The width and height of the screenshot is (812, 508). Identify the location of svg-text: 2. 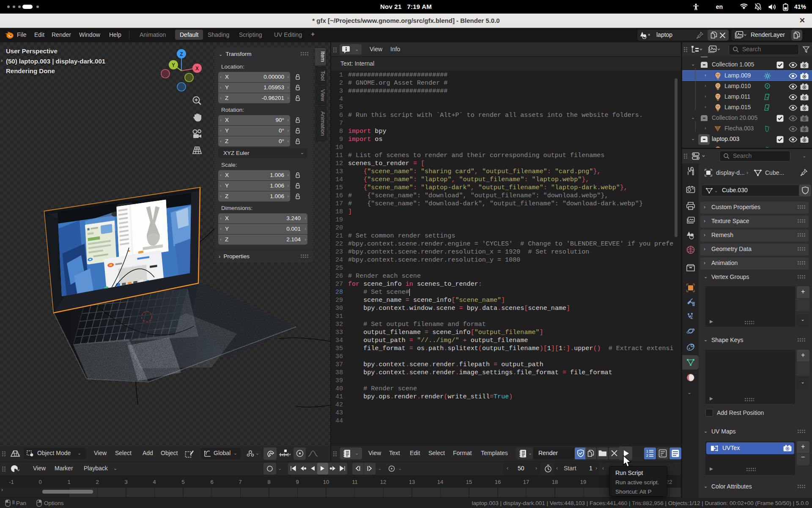
(647, 456).